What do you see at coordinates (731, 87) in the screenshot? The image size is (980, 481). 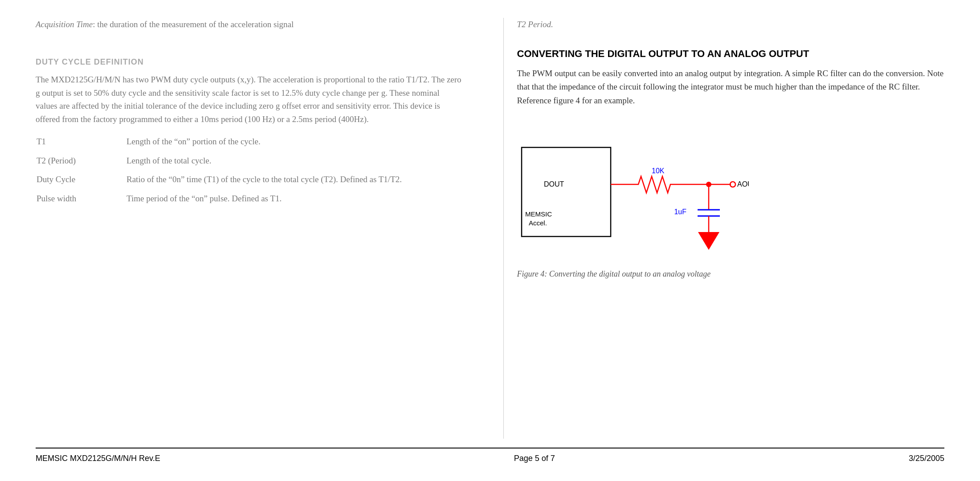 I see `right-body-text: The PWM output can be easily converted i…` at bounding box center [731, 87].